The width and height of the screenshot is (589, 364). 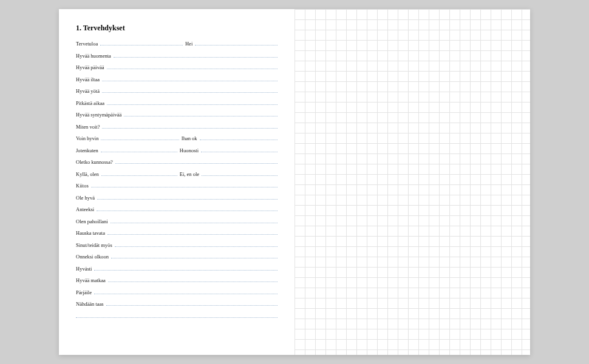 What do you see at coordinates (85, 209) in the screenshot?
I see `vocab-term: Anteeksi` at bounding box center [85, 209].